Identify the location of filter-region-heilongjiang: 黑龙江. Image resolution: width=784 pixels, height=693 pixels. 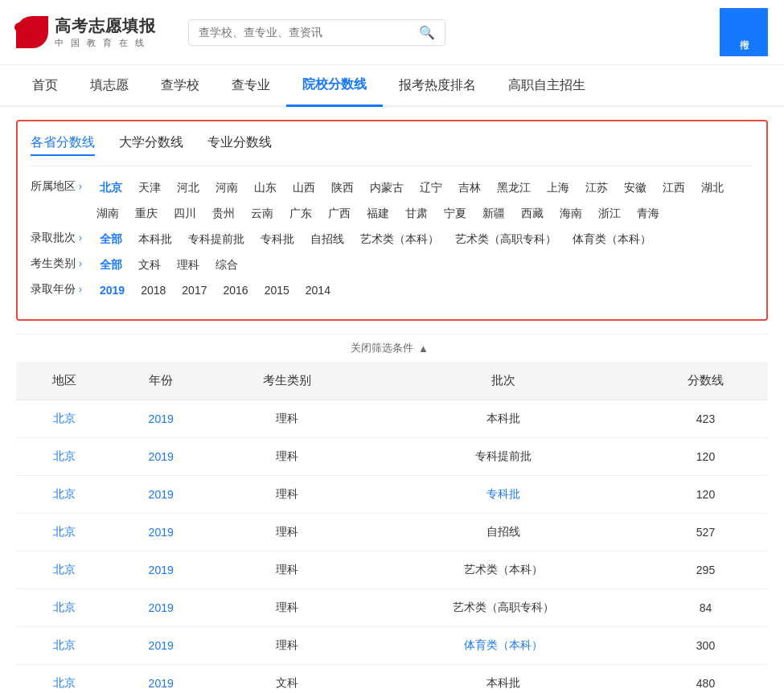
(514, 188).